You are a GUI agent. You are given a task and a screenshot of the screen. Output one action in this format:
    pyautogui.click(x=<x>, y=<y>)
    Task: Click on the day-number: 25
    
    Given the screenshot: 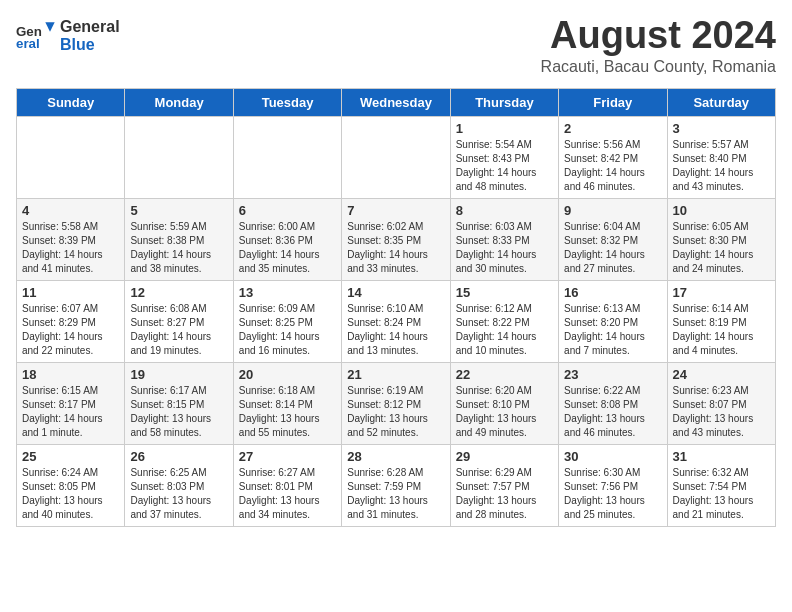 What is the action you would take?
    pyautogui.click(x=70, y=456)
    